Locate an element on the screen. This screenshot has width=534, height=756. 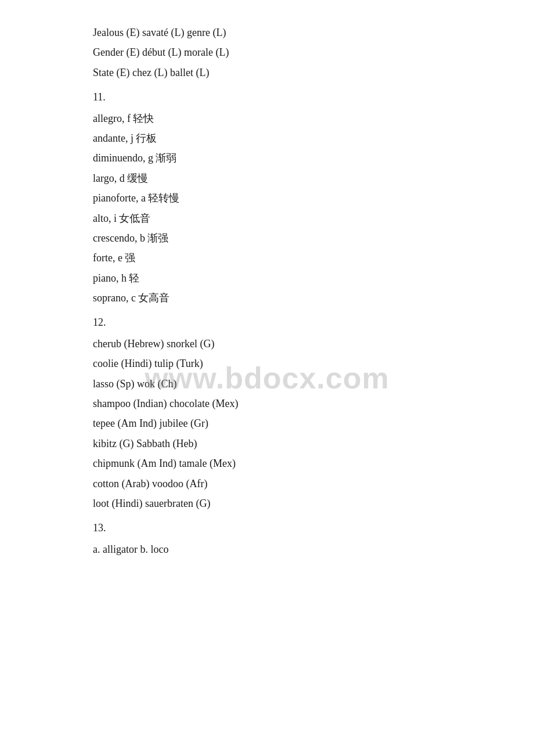
section-number: 12. is located at coordinates (267, 322).